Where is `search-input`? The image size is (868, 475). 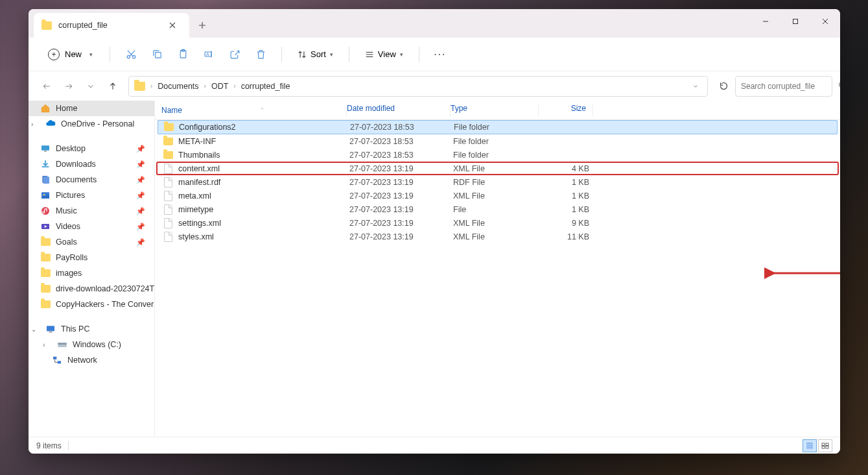 search-input is located at coordinates (790, 86).